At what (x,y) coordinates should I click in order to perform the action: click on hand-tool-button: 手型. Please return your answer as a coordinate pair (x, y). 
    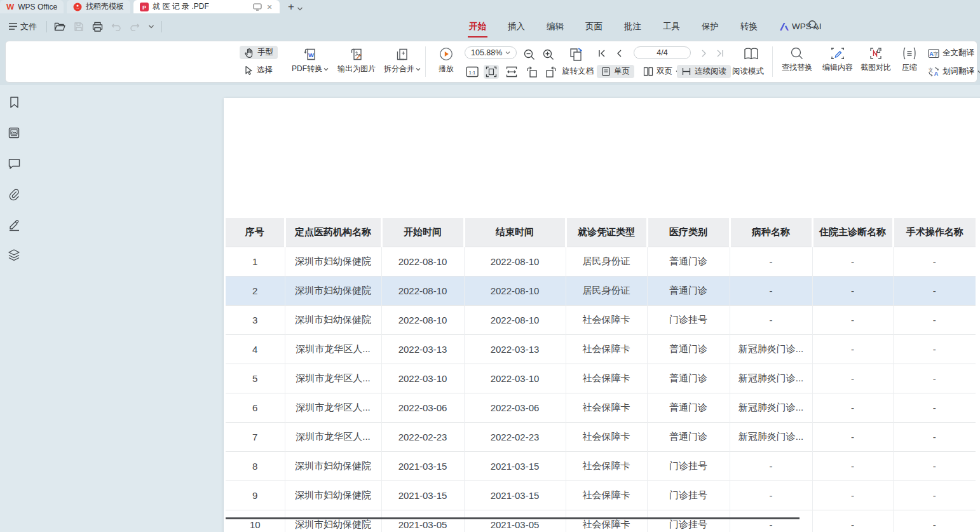
    Looking at the image, I should click on (259, 52).